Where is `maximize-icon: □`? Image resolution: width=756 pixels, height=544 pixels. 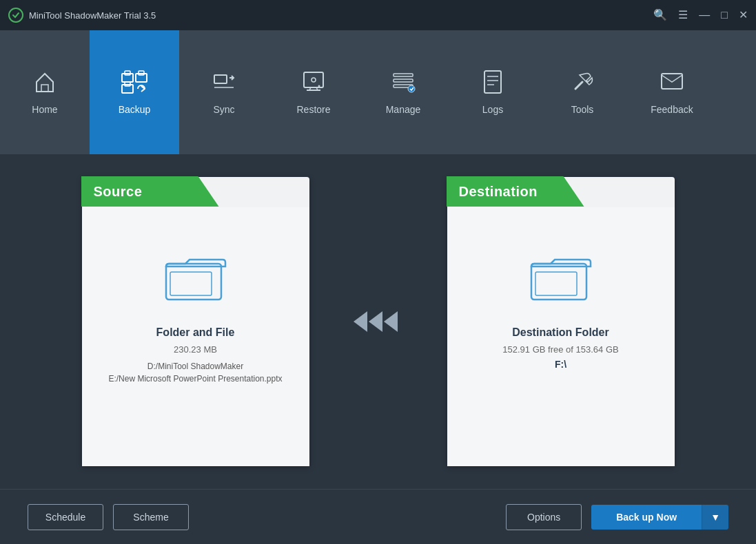 maximize-icon: □ is located at coordinates (724, 15).